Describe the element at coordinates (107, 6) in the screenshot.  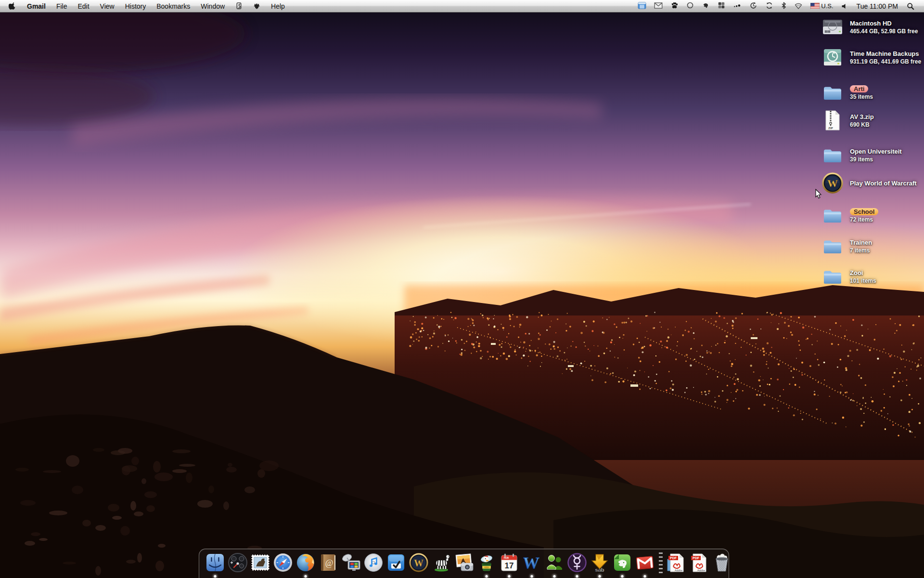
I see `menu-item-view: View` at that location.